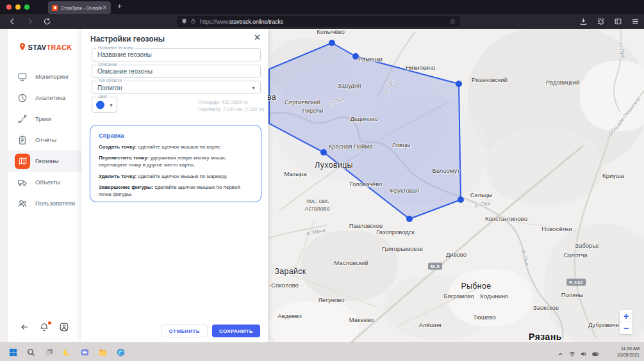  Describe the element at coordinates (231, 106) in the screenshot. I see `geofence-metrics: Площадь: 432.3385 га Периметр: 7.937 км,…` at that location.